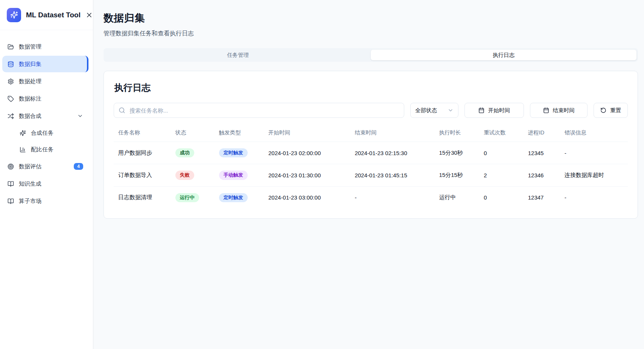 This screenshot has height=349, width=644. What do you see at coordinates (371, 88) in the screenshot?
I see `card-title: 执行日志` at bounding box center [371, 88].